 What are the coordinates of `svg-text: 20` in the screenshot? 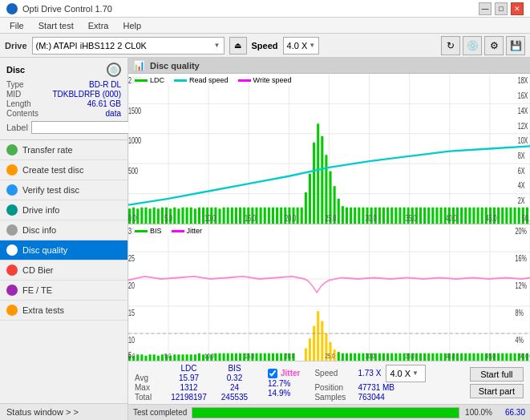 It's located at (131, 286).